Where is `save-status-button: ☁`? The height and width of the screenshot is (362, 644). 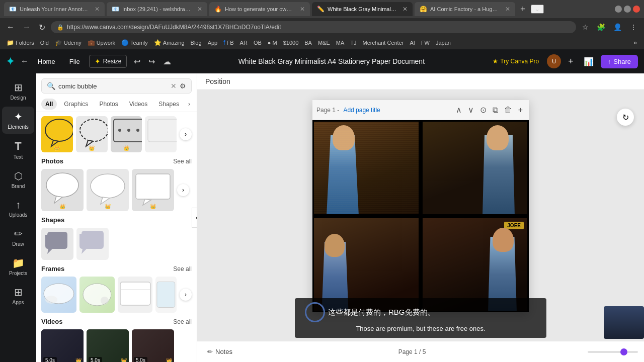 save-status-button: ☁ is located at coordinates (167, 61).